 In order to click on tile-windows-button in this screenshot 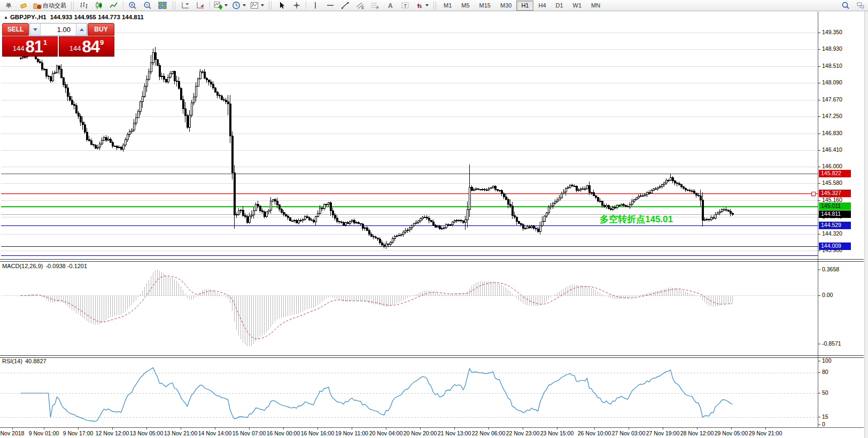, I will do `click(162, 5)`.